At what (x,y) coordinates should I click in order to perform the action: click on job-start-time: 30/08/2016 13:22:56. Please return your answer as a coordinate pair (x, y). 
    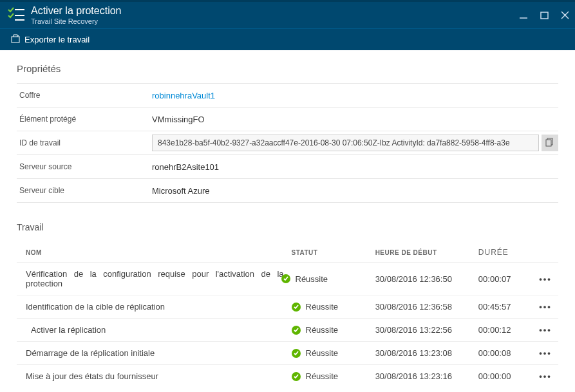
    Looking at the image, I should click on (423, 330).